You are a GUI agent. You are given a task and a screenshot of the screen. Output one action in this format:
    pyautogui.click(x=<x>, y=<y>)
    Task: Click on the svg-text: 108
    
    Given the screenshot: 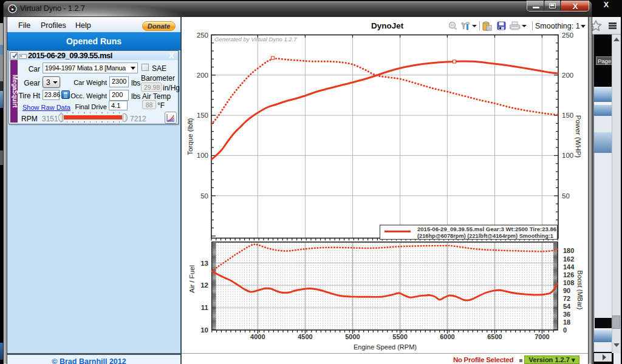 What is the action you would take?
    pyautogui.click(x=569, y=283)
    